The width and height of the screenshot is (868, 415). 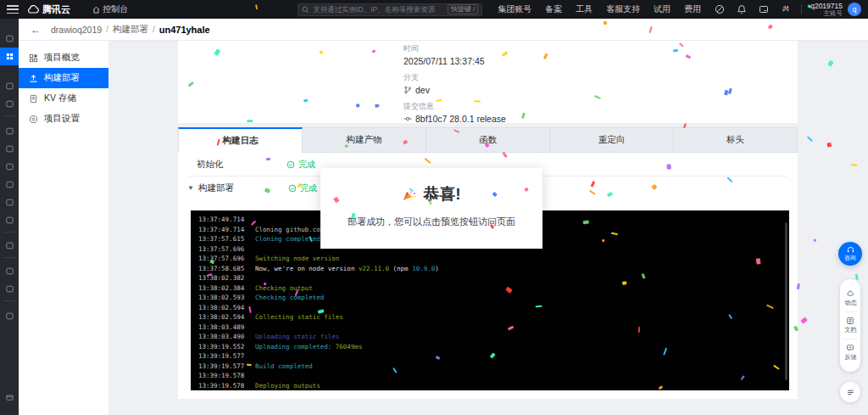 I want to click on terminal-line: 13:37:57.696Switching node version, so click(x=490, y=259).